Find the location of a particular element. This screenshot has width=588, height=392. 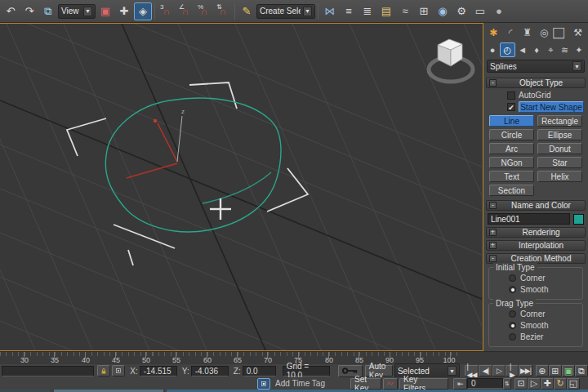

region-zoom-icon: ▷ is located at coordinates (534, 384).